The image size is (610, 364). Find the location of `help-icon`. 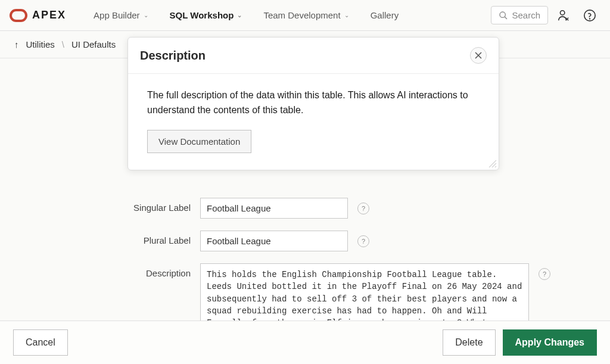

help-icon is located at coordinates (590, 15).